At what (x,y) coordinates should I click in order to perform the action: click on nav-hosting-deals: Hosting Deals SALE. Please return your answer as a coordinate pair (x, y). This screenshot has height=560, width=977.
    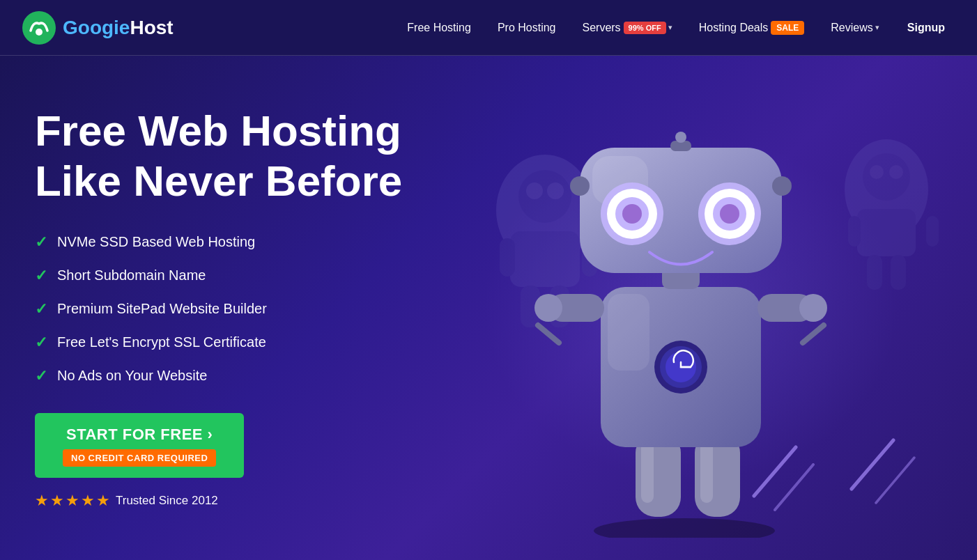
    Looking at the image, I should click on (752, 28).